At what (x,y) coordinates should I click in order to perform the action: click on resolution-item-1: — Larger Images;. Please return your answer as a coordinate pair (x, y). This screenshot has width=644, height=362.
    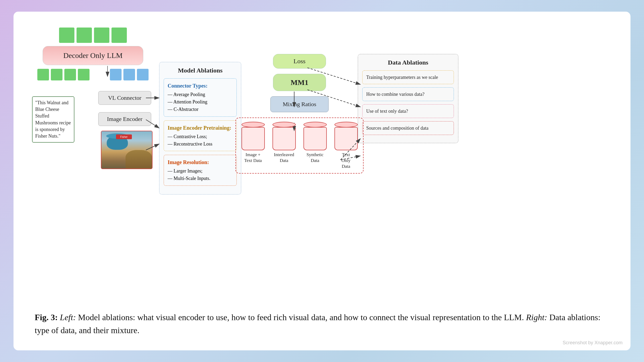
    Looking at the image, I should click on (200, 171).